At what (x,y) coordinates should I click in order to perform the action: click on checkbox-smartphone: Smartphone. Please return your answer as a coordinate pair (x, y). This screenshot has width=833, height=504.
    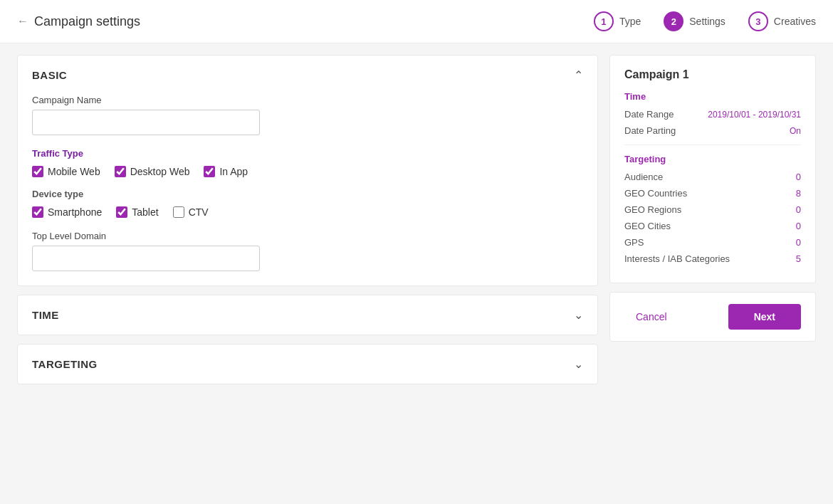
    Looking at the image, I should click on (67, 212).